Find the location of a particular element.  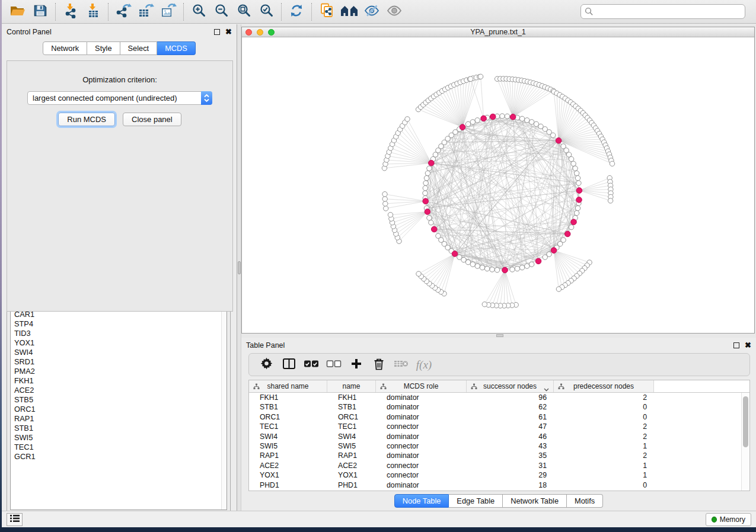

tab-network-table: Network Table is located at coordinates (535, 501).